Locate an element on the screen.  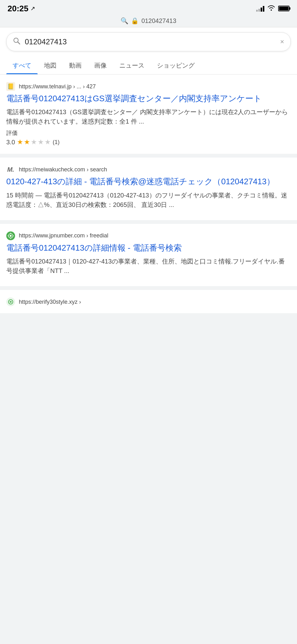
status-time: 20:25 ↗ is located at coordinates (21, 9).